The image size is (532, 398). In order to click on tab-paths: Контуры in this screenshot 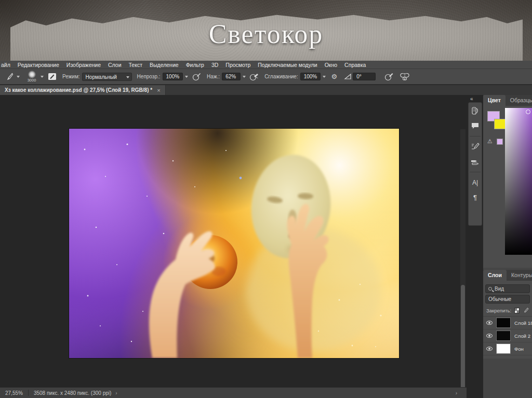, I will do `click(520, 275)`.